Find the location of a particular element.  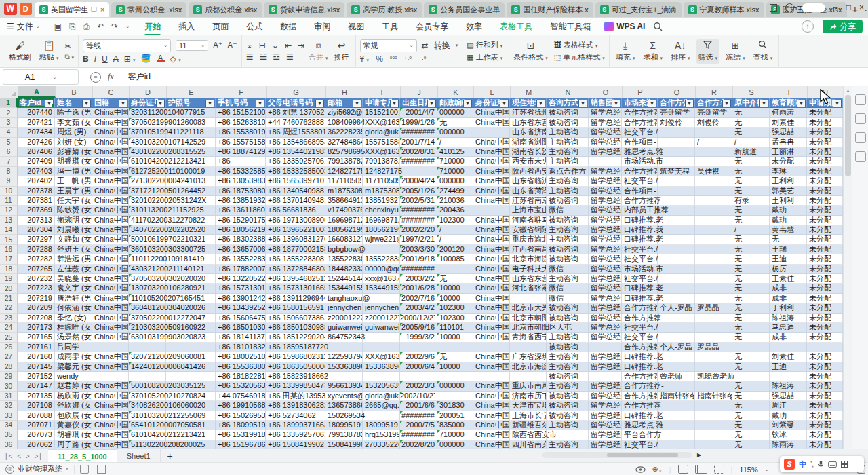

indent-decrease-icon: ⇤ is located at coordinates (288, 45).